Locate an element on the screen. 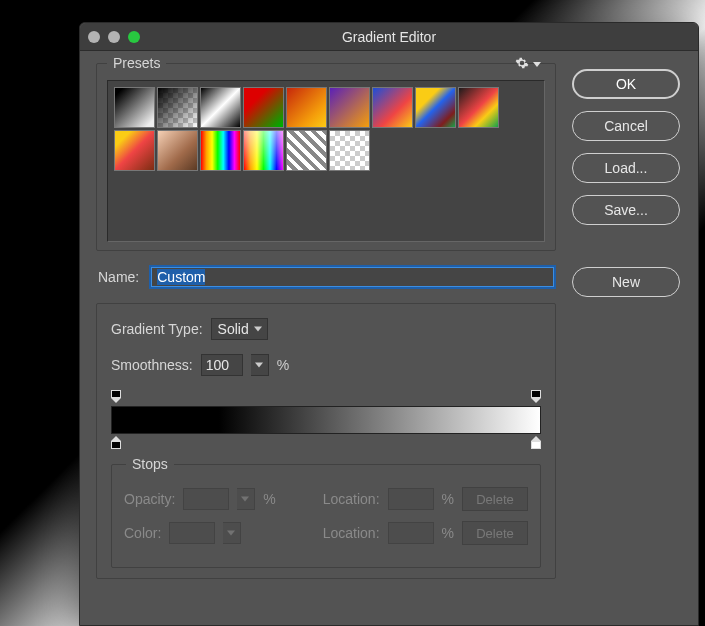 This screenshot has width=705, height=626. gradient-type-value: Solid is located at coordinates (234, 329).